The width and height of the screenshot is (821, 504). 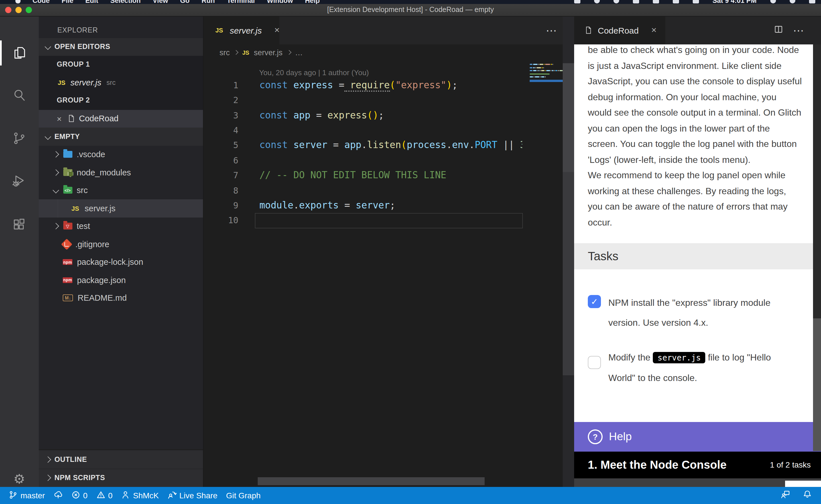 I want to click on menubar-item-window: Window, so click(x=280, y=2).